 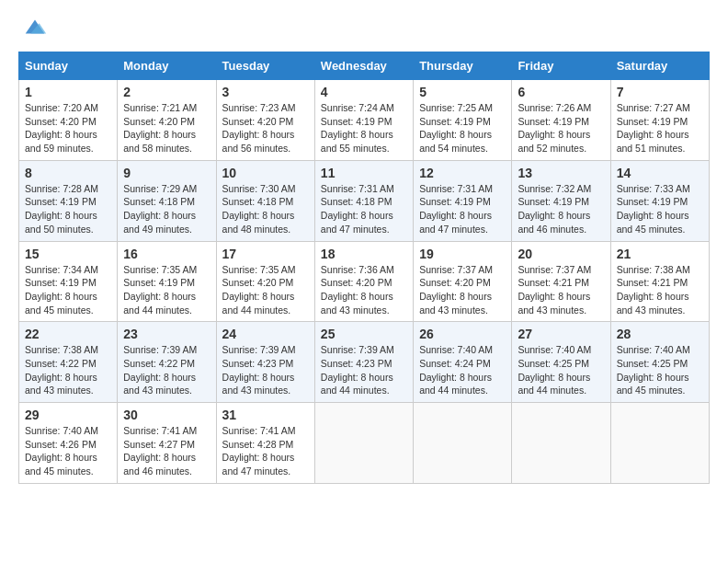 I want to click on calendar-week-3: 15 Sunrise: 7:34 AM Sunset: 4:19 PM Dayl…, so click(x=364, y=282).